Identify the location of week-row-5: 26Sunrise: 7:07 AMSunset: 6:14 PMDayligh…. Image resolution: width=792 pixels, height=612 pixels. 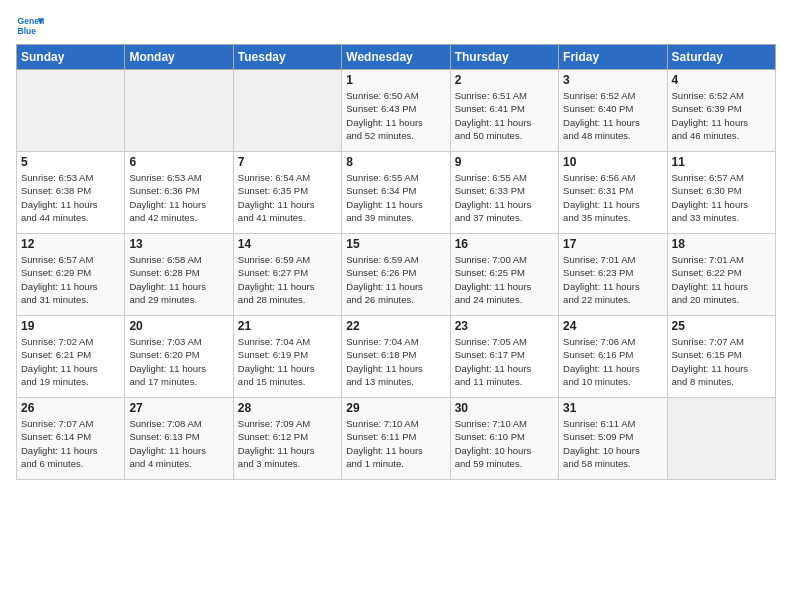
(396, 439).